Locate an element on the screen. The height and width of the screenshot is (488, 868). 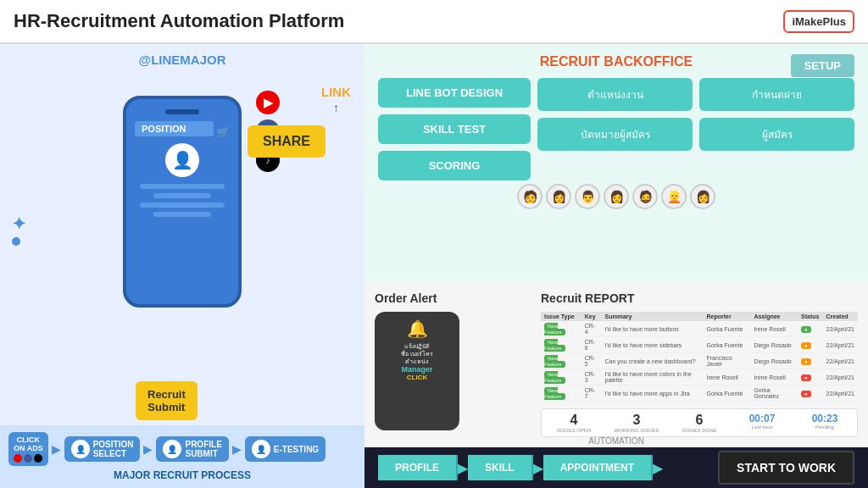
recruit-submit-button: Recruit Submit is located at coordinates (166, 401).